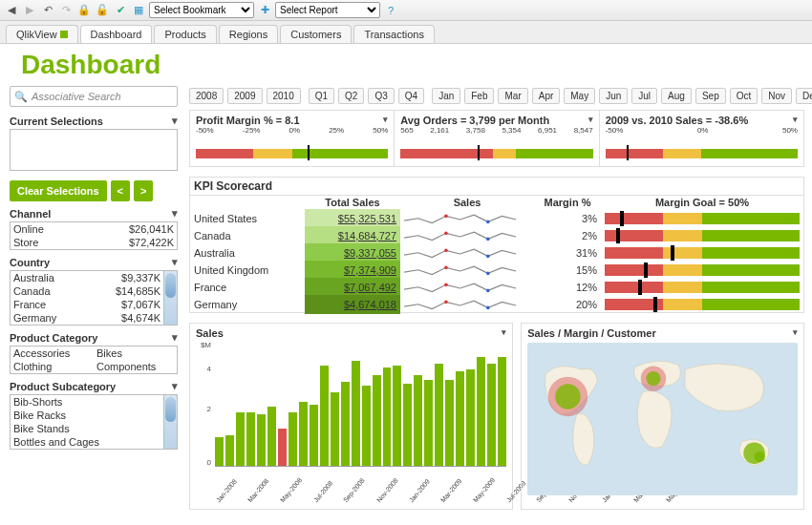 The height and width of the screenshot is (525, 812). I want to click on tab-dashboard: Dashboard, so click(117, 34).